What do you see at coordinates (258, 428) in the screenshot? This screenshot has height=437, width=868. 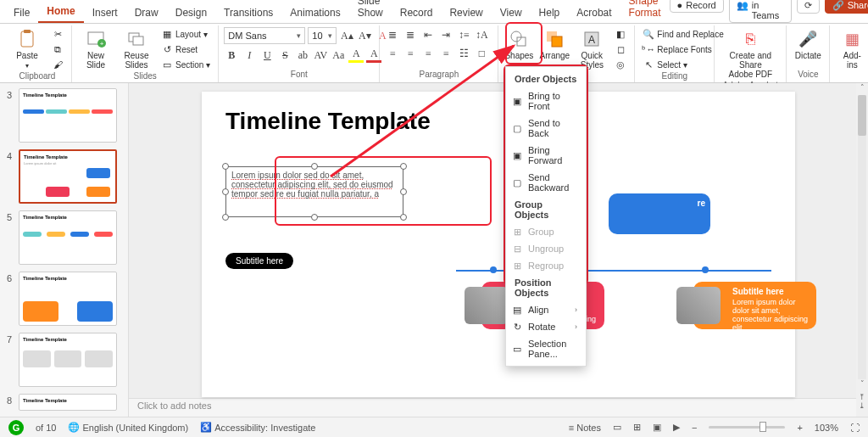 I see `accessibility-status: ♿Accessibility: Investigate` at bounding box center [258, 428].